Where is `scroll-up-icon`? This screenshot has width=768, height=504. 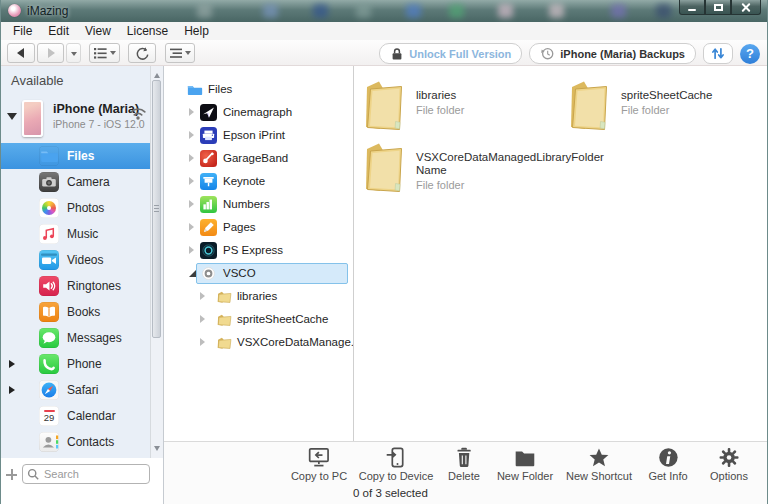 scroll-up-icon is located at coordinates (157, 74).